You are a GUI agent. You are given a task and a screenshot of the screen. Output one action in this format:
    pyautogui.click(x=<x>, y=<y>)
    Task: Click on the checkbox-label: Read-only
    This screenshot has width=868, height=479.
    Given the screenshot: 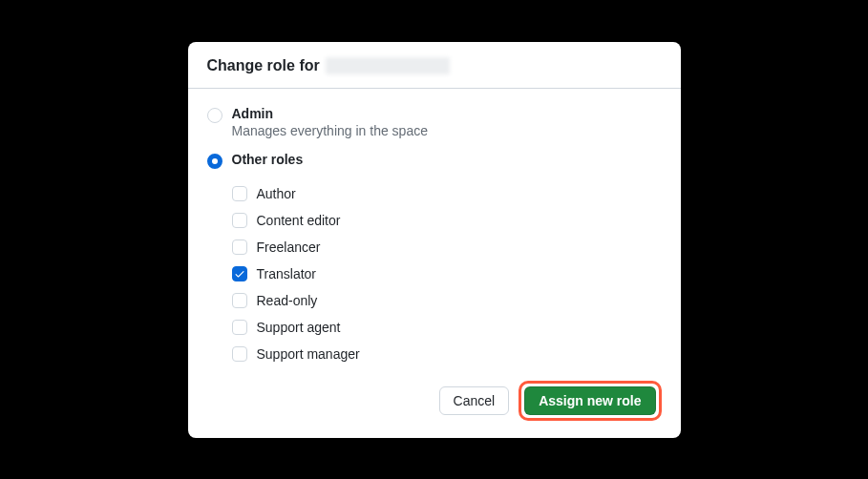 What is the action you would take?
    pyautogui.click(x=287, y=301)
    